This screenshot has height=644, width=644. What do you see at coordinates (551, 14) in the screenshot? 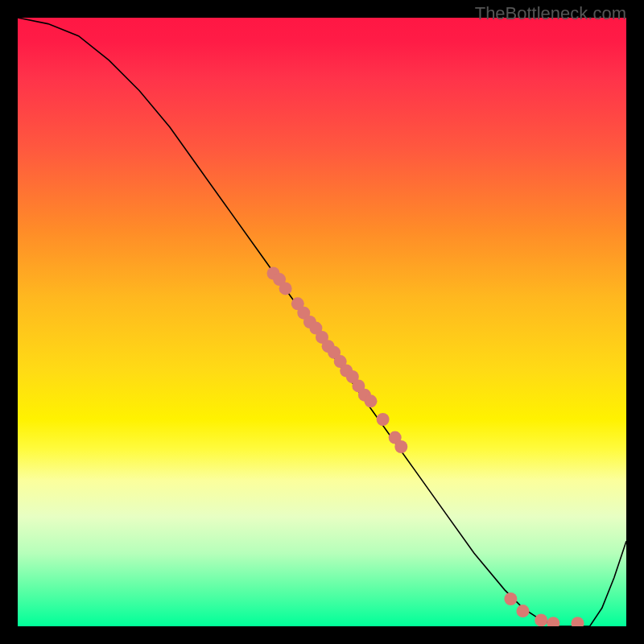
I see `watermark-text: TheBottleneck.com` at bounding box center [551, 14].